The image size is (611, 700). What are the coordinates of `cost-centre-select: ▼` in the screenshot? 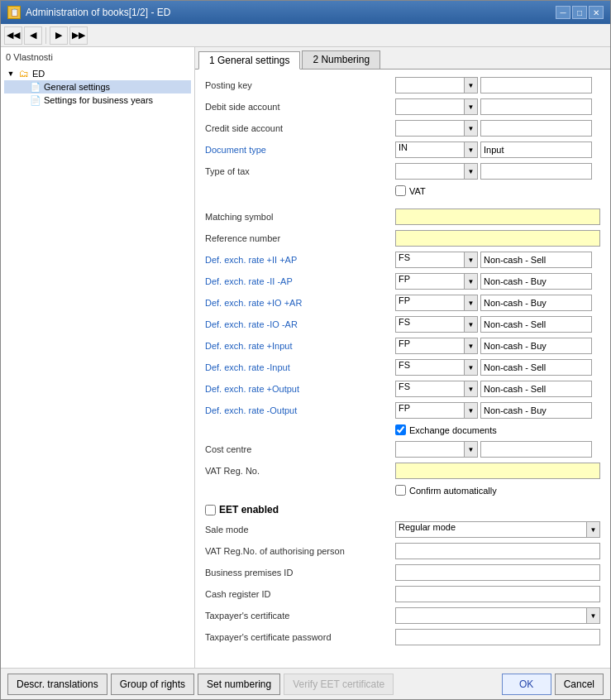 It's located at (437, 449).